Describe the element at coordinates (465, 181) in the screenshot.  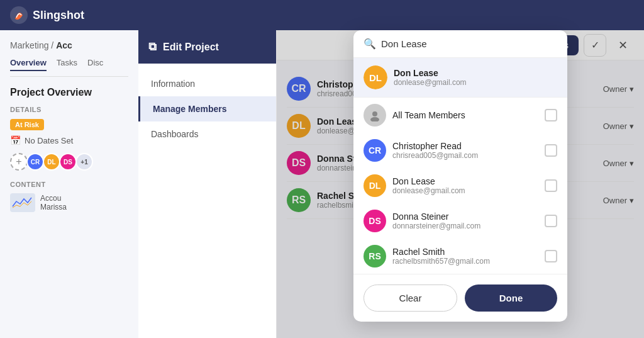
I see `member-name: Don Lease` at that location.